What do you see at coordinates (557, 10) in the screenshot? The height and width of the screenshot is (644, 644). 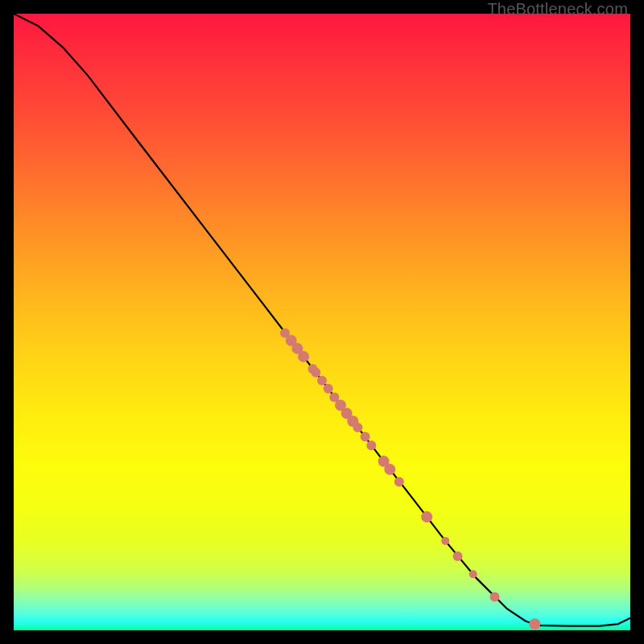 I see `watermark-text: TheBottleneck.com` at bounding box center [557, 10].